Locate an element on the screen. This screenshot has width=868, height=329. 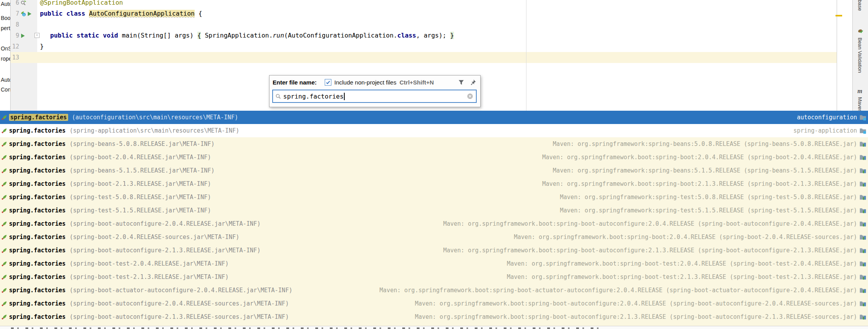
project-panel-text-fragment: Boot is located at coordinates (5, 18).